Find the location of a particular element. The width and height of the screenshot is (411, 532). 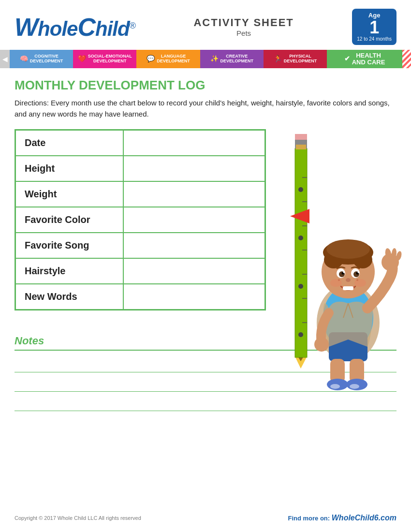

row-label-2: Weight is located at coordinates (70, 194).